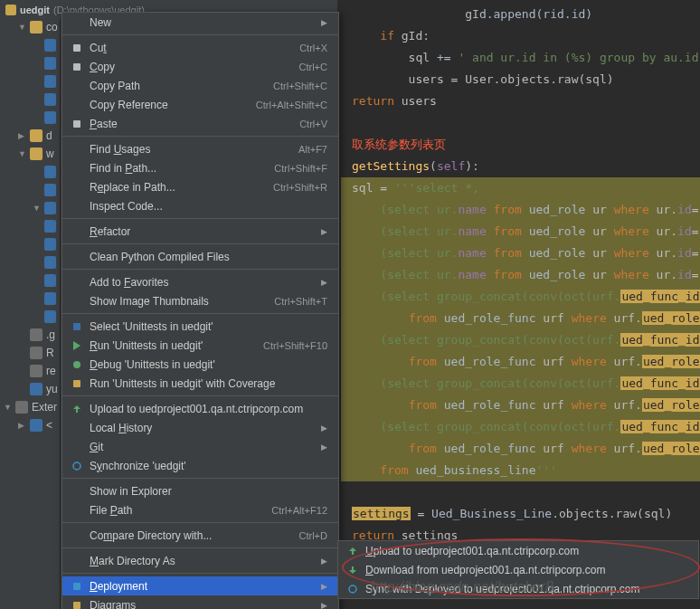 This screenshot has width=700, height=609. What do you see at coordinates (44, 407) in the screenshot?
I see `tree-label: Exter` at bounding box center [44, 407].